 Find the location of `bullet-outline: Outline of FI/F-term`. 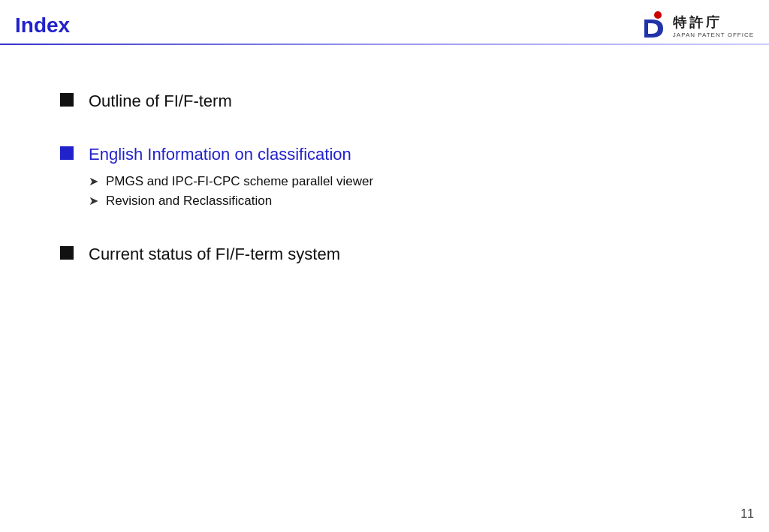

bullet-outline: Outline of FI/F-term is located at coordinates (384, 102).